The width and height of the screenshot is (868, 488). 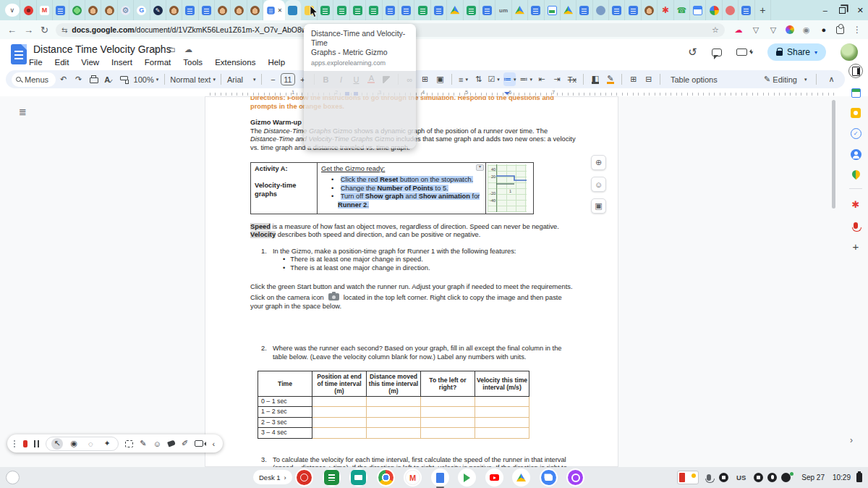 What do you see at coordinates (825, 10) in the screenshot?
I see `window-minimize-button: –` at bounding box center [825, 10].